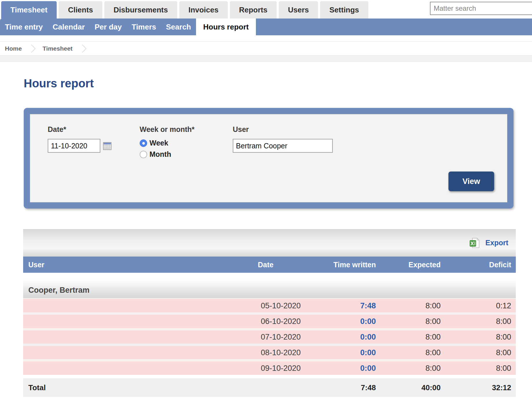 The width and height of the screenshot is (532, 398). I want to click on col-header-deficit: Deficit, so click(481, 265).